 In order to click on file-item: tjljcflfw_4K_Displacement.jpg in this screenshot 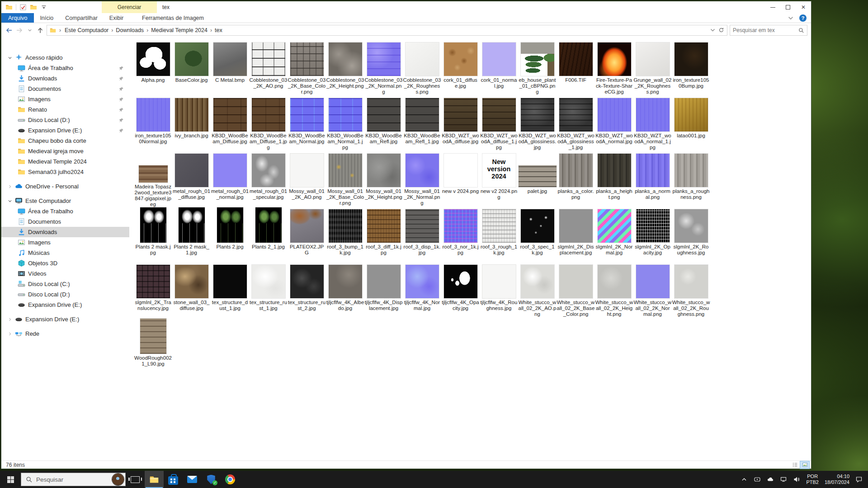, I will do `click(383, 291)`.